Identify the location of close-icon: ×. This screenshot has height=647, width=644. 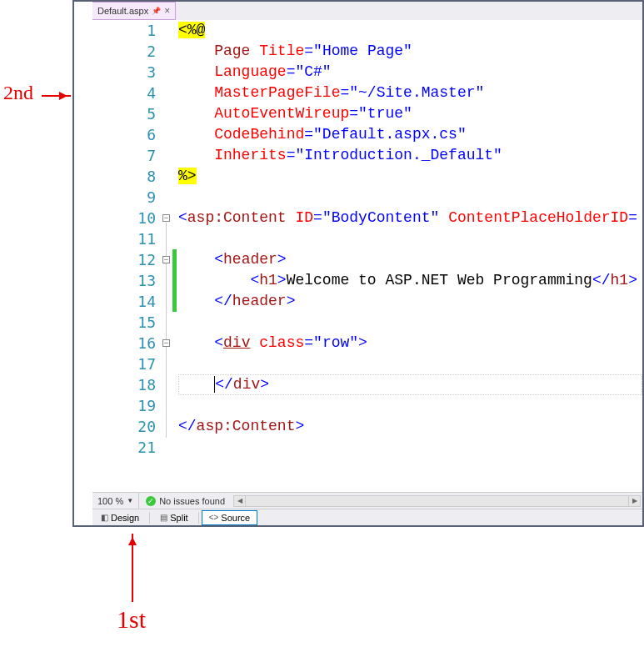
(167, 11).